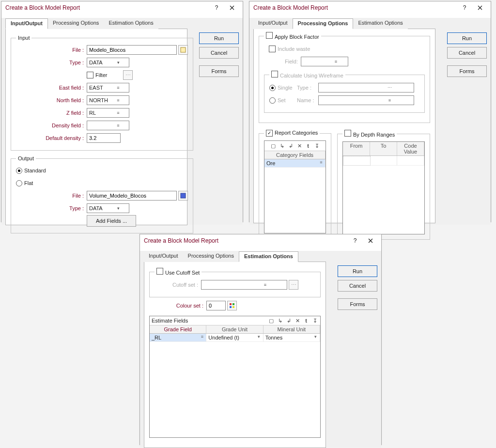 The width and height of the screenshot is (496, 448). I want to click on input-type-select: DATA▾, so click(108, 62).